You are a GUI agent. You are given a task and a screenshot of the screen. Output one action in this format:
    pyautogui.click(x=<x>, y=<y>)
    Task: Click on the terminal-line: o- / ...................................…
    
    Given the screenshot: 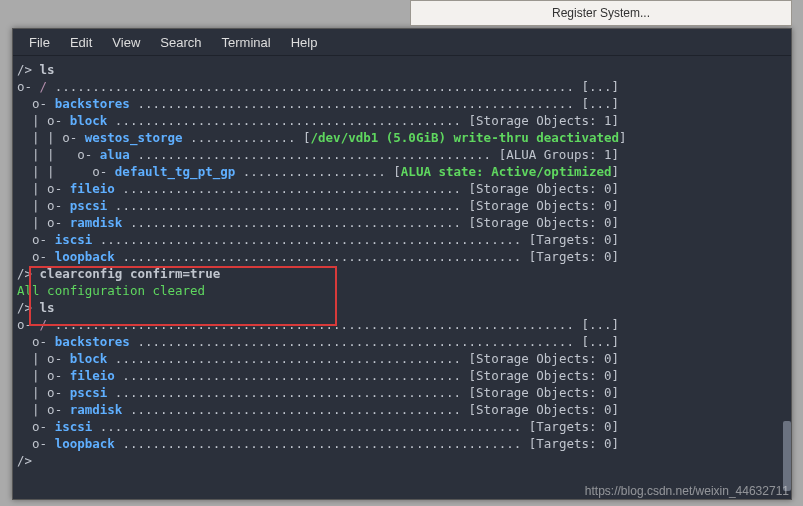 What is the action you would take?
    pyautogui.click(x=402, y=86)
    